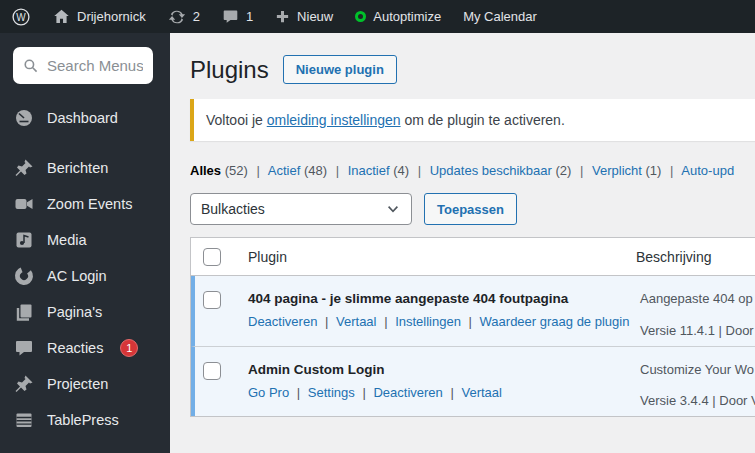  I want to click on comments-button: 1, so click(238, 16).